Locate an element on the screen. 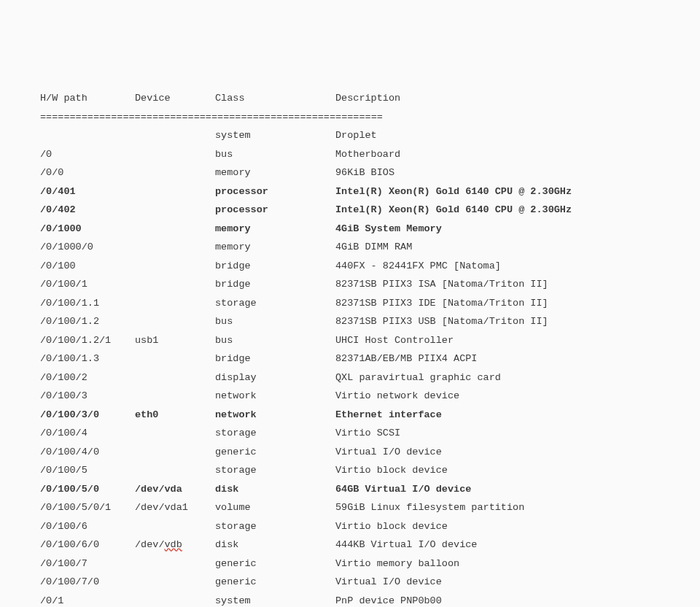  cell-device: /dev/vda is located at coordinates (175, 490).